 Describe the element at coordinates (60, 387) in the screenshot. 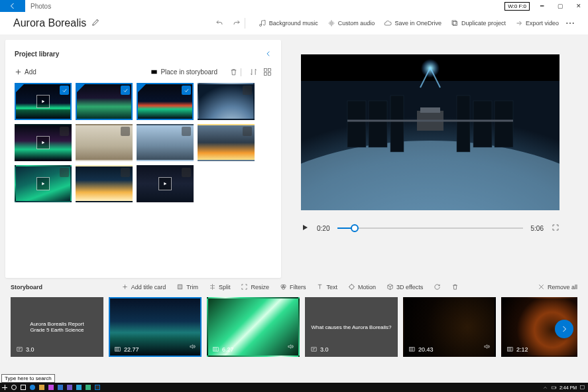

I see `mail-icon` at that location.